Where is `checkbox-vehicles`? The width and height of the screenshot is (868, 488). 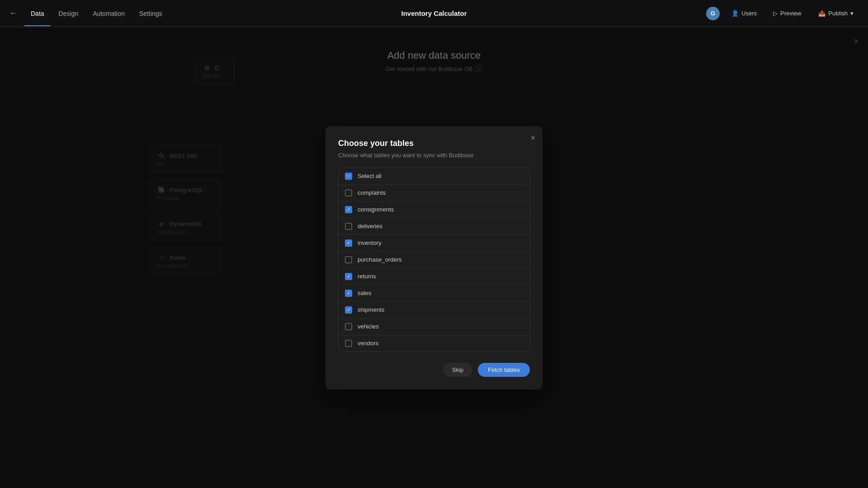
checkbox-vehicles is located at coordinates (349, 327).